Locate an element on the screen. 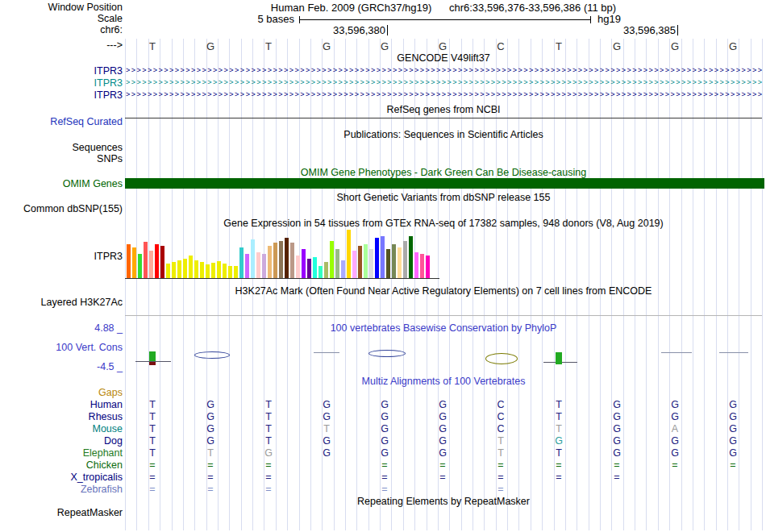 The height and width of the screenshot is (532, 766). section-title-publications: Publications: Sequences in Scientific Ar… is located at coordinates (443, 135).